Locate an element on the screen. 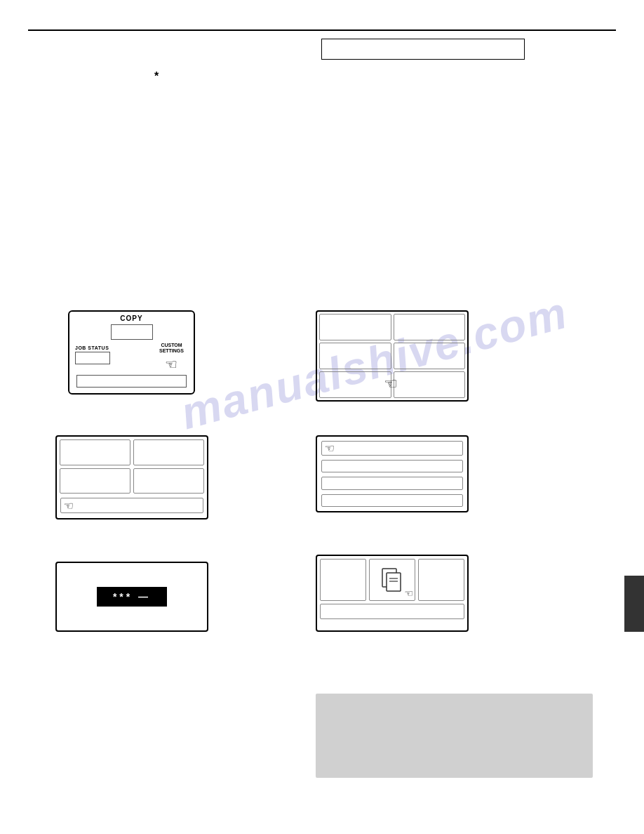 This screenshot has height=834, width=644. right-tab-marker is located at coordinates (634, 604).